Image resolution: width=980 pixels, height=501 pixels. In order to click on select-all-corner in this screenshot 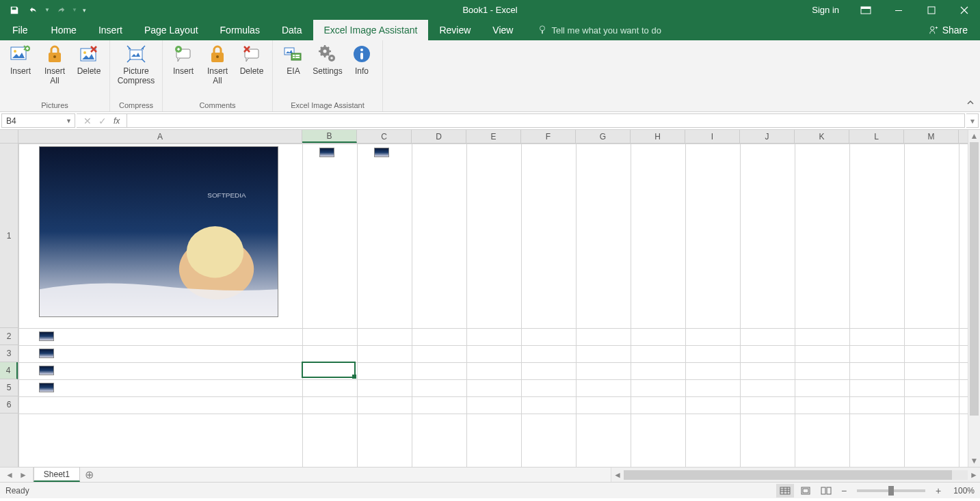, I will do `click(10, 137)`.